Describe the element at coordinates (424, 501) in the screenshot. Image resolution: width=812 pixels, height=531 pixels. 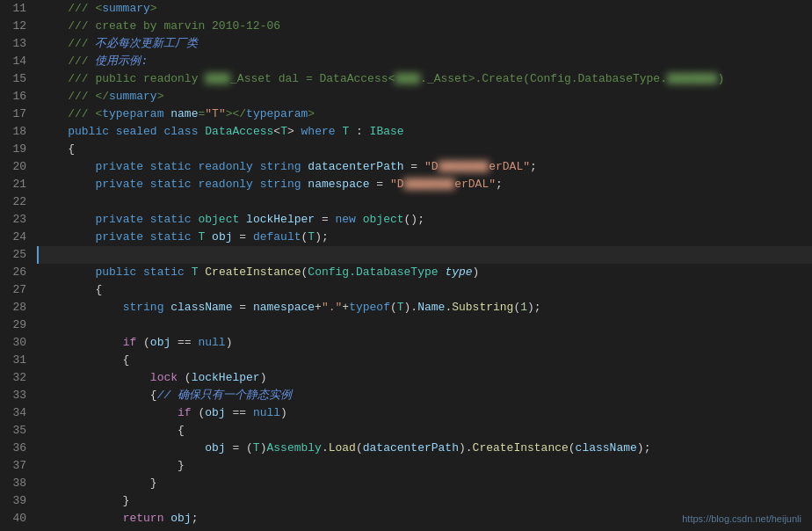
I see `code-line-39: }` at that location.